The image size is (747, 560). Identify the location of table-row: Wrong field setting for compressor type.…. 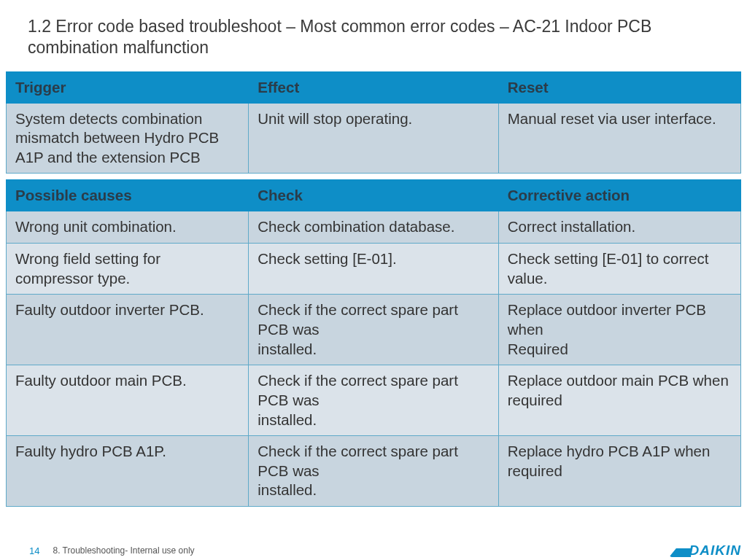
(374, 269).